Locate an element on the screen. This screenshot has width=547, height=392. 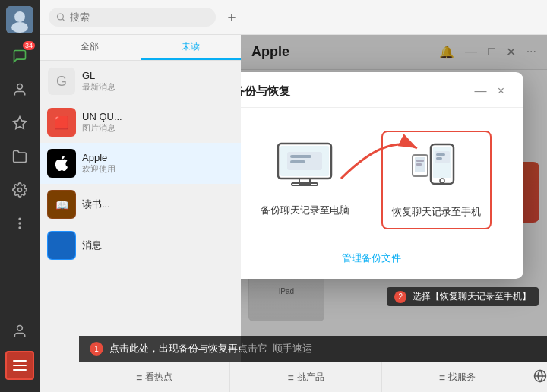
search-box is located at coordinates (132, 17).